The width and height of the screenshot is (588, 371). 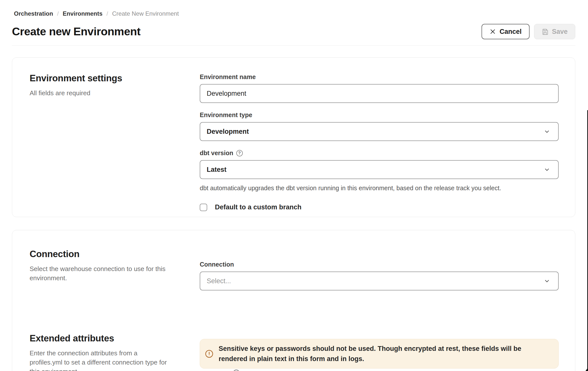 What do you see at coordinates (76, 32) in the screenshot?
I see `page-title: Create new Environment` at bounding box center [76, 32].